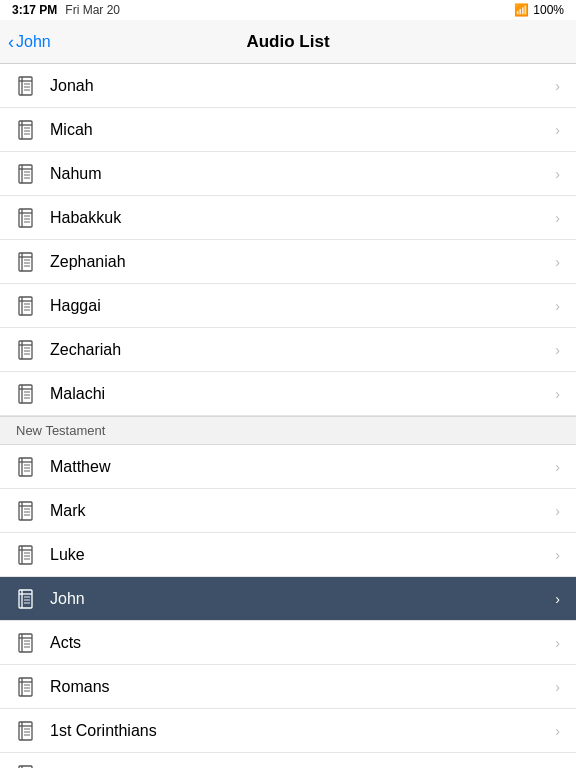 The width and height of the screenshot is (576, 768). I want to click on item-label-habakkuk: Habakkuk, so click(298, 218).